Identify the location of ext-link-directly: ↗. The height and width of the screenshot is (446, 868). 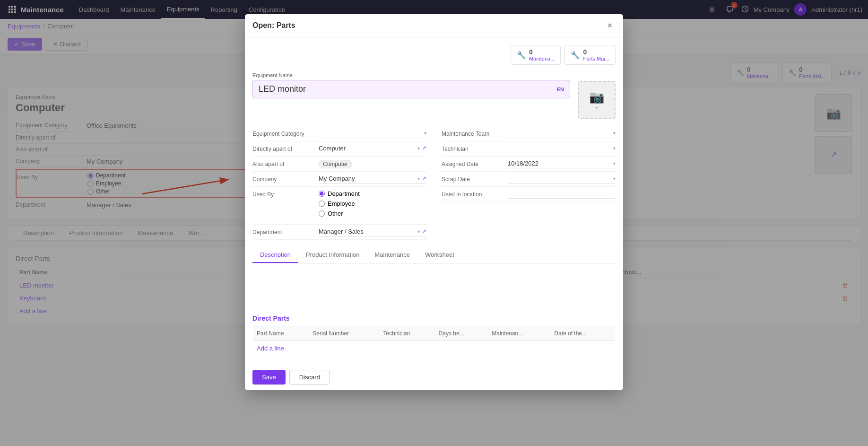
(424, 148).